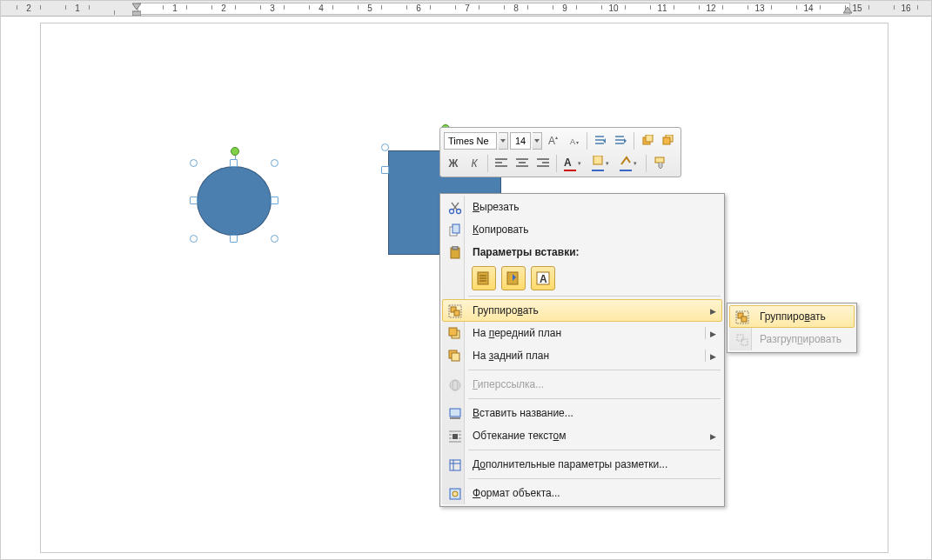 This screenshot has height=560, width=932. Describe the element at coordinates (501, 163) in the screenshot. I see `align-left-button` at that location.